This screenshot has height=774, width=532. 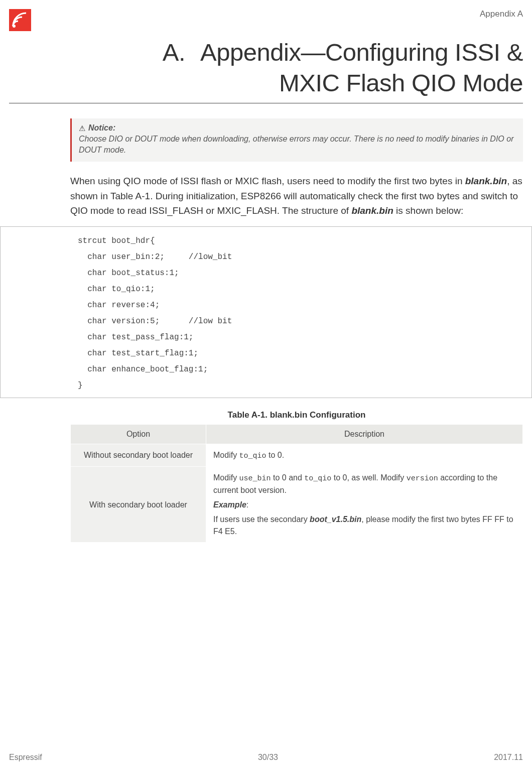 I want to click on r2-l1-m2: to 0, as well. Modify, so click(x=368, y=478).